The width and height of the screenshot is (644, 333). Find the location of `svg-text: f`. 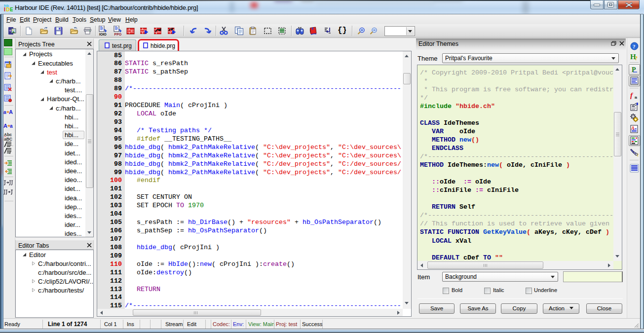

svg-text: f is located at coordinates (632, 95).